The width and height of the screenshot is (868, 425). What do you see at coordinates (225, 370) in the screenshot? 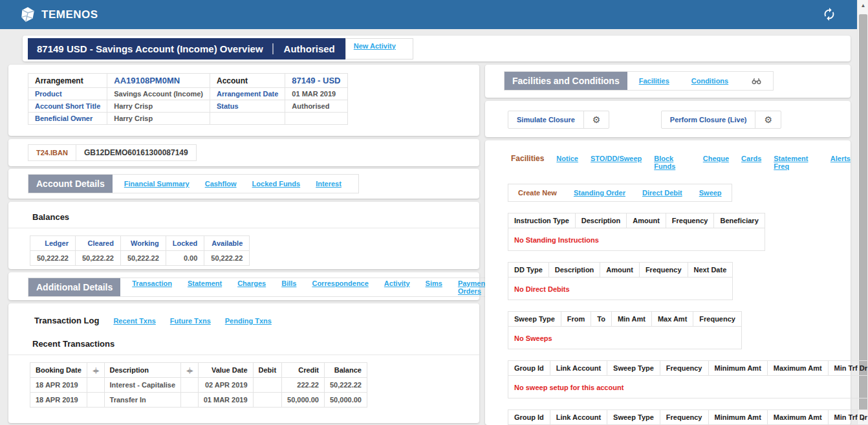
I see `value-date-header: Value Date` at bounding box center [225, 370].